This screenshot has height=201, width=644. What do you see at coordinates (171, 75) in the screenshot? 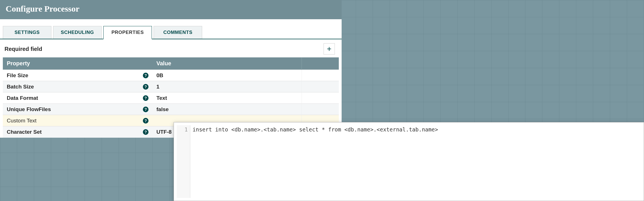
I see `table-row: File Size? 0B` at bounding box center [171, 75].